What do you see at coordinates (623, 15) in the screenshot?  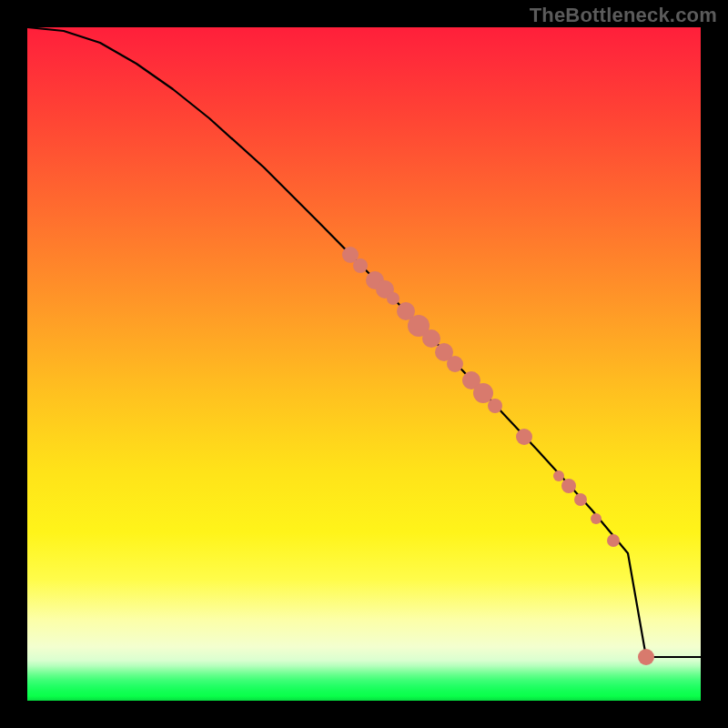 I see `watermark-text: TheBottleneck.com` at bounding box center [623, 15].